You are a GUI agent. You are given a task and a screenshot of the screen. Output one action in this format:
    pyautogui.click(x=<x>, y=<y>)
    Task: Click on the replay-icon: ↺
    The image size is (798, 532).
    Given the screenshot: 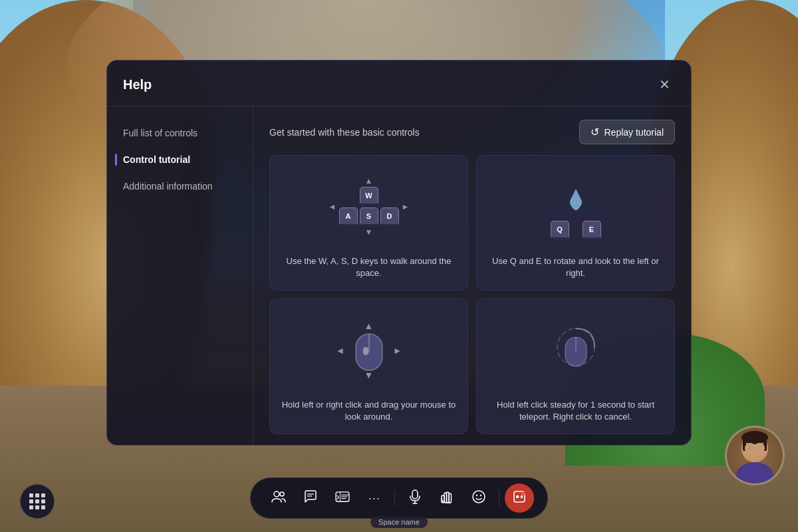 What is the action you would take?
    pyautogui.click(x=595, y=132)
    